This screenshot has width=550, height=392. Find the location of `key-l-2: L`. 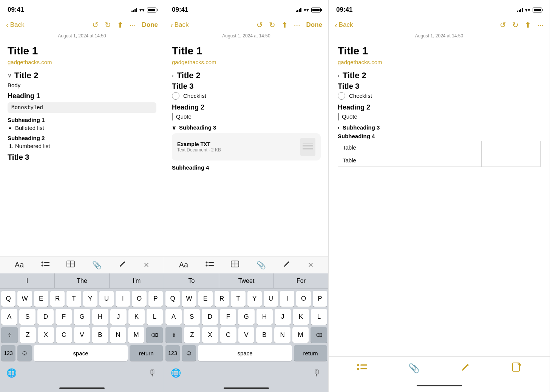

key-l-2: L is located at coordinates (319, 317).